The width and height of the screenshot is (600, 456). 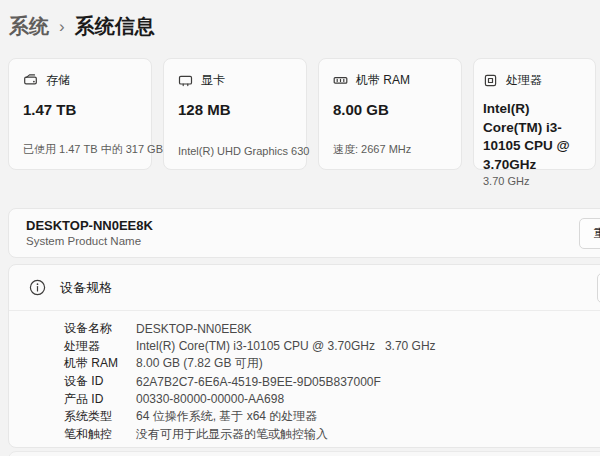 What do you see at coordinates (524, 80) in the screenshot?
I see `processor-card-label: 处理器` at bounding box center [524, 80].